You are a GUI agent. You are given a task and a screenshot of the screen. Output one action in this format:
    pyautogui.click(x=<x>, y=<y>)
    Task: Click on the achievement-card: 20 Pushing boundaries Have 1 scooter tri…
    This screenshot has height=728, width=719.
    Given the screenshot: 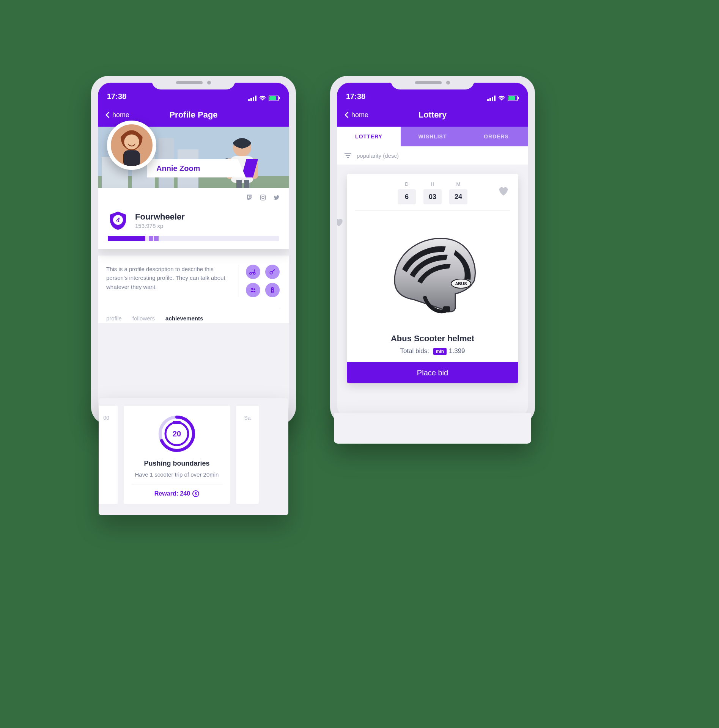 What is the action you would take?
    pyautogui.click(x=177, y=455)
    